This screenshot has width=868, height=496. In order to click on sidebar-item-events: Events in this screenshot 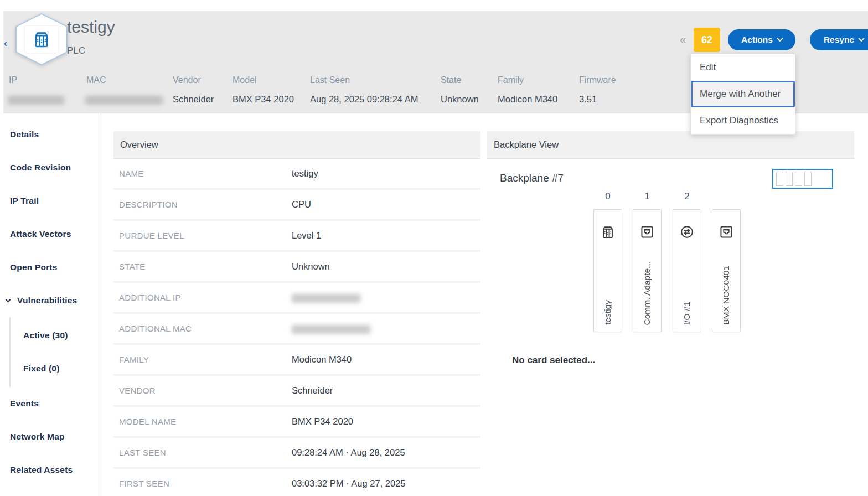, I will do `click(50, 404)`.